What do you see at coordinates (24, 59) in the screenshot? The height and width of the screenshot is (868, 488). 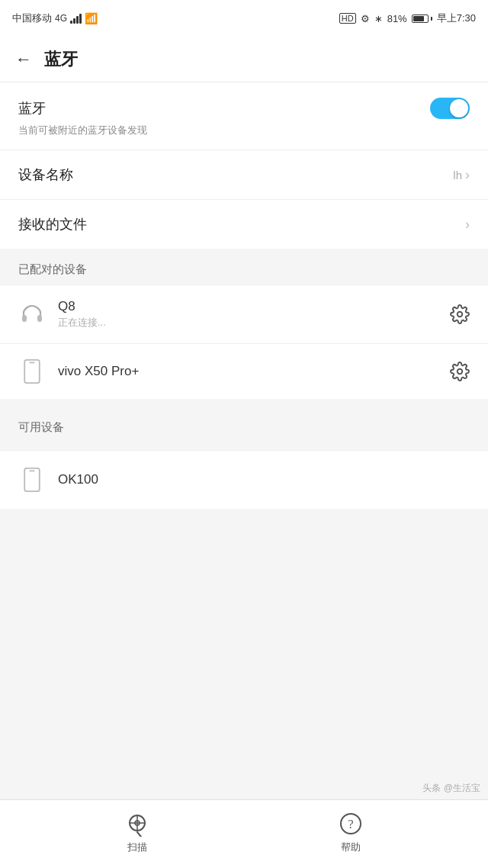 I see `back-button: ←` at bounding box center [24, 59].